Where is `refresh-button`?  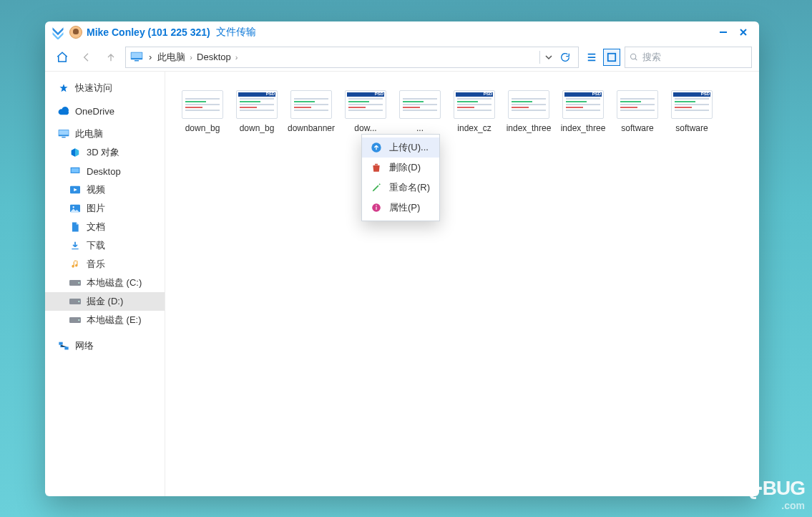 refresh-button is located at coordinates (565, 57).